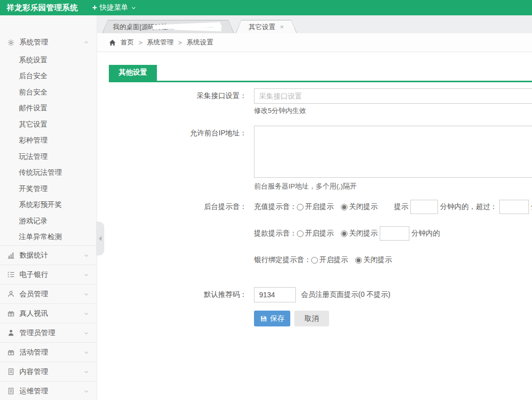 This screenshot has width=532, height=400. I want to click on allow-ip-help: 前台服务器IP地址，多个用(,)隔开, so click(393, 186).